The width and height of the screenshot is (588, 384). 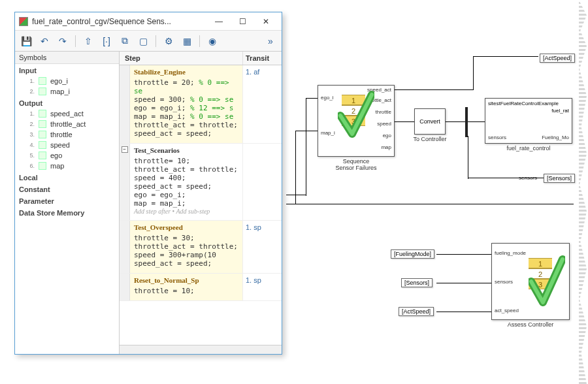 I want to click on port-fueling-mode-in: fueling_mode, so click(x=510, y=253).